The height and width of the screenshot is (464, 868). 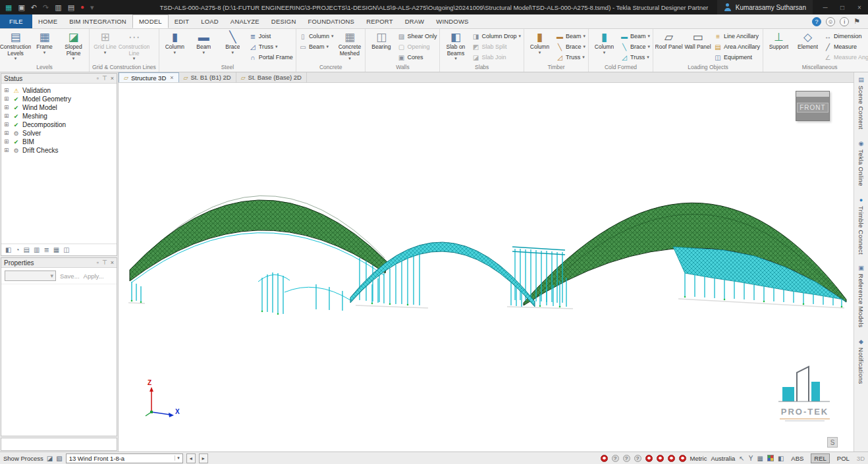 What do you see at coordinates (57, 250) in the screenshot?
I see `status-toolbar-icon-6: ▦` at bounding box center [57, 250].